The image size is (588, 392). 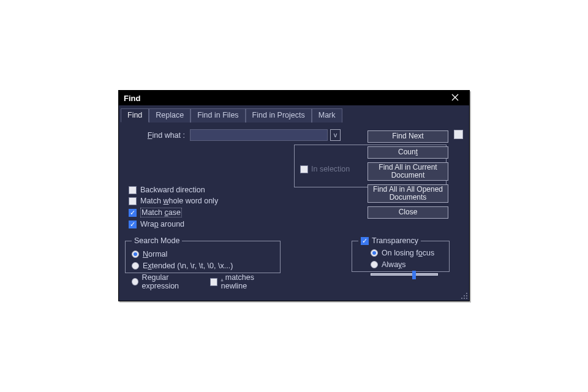 I want to click on tab-mark: Mark, so click(x=327, y=115).